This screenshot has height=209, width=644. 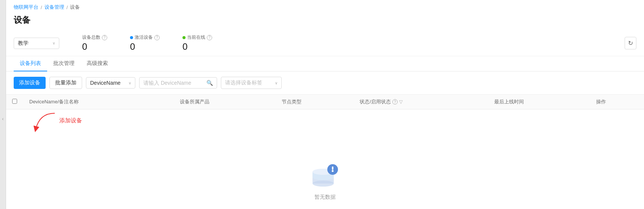 I want to click on refresh-button: ↻, so click(x=630, y=43).